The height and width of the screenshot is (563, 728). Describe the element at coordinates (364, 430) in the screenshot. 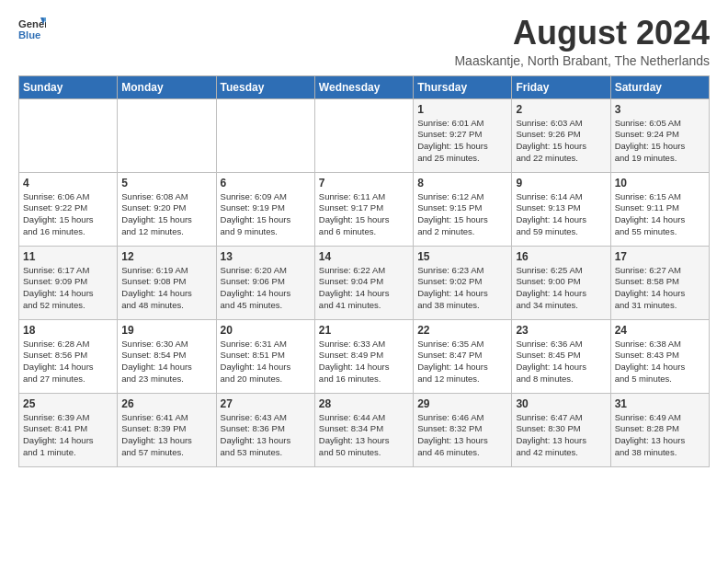

I see `week-row-5: 25Sunrise: 6:39 AM Sunset: 8:41 PM Dayli…` at that location.